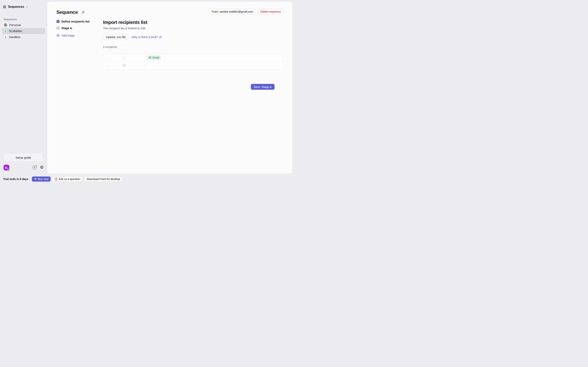 The image size is (588, 367). What do you see at coordinates (161, 37) in the screenshot?
I see `external-link-icon` at bounding box center [161, 37].